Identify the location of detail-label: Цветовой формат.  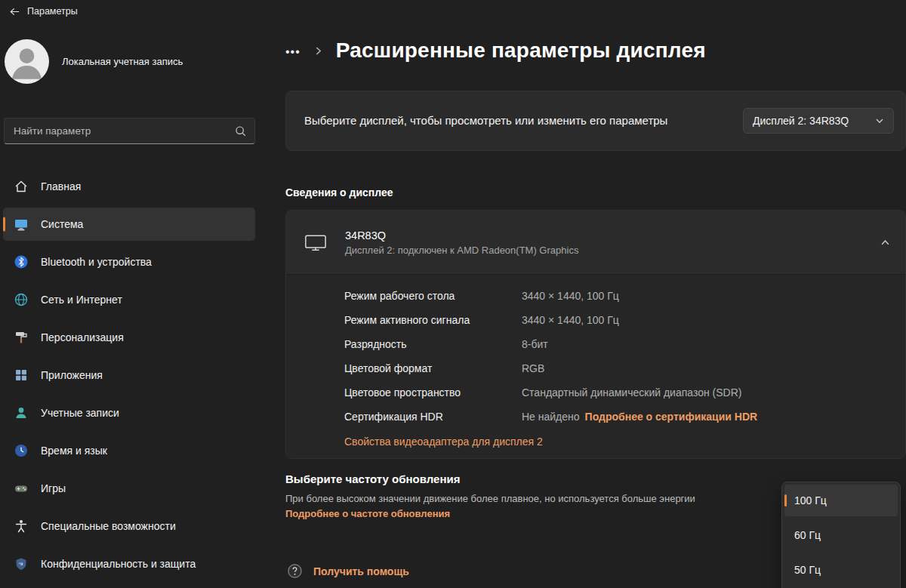
(433, 368).